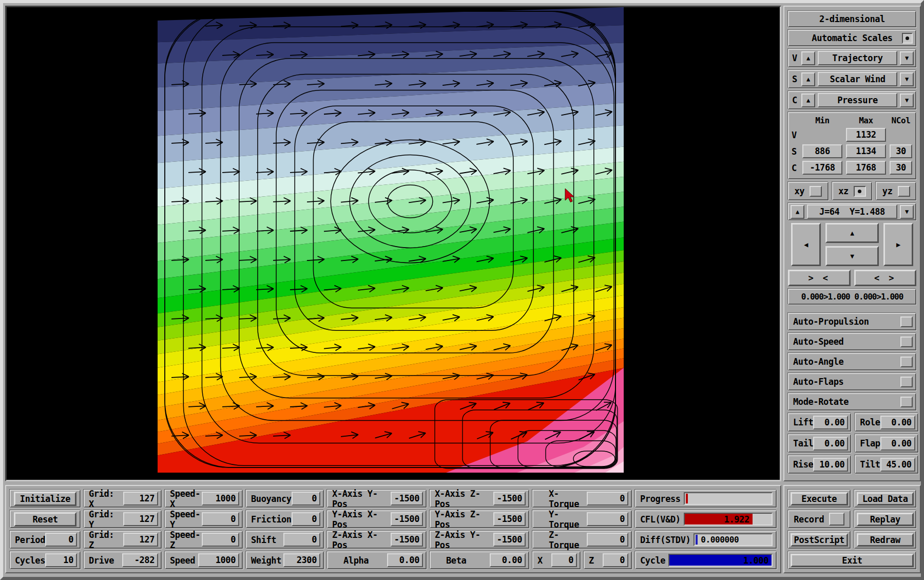 The width and height of the screenshot is (924, 580). Describe the element at coordinates (888, 191) in the screenshot. I see `plane-yz-label: yz` at that location.